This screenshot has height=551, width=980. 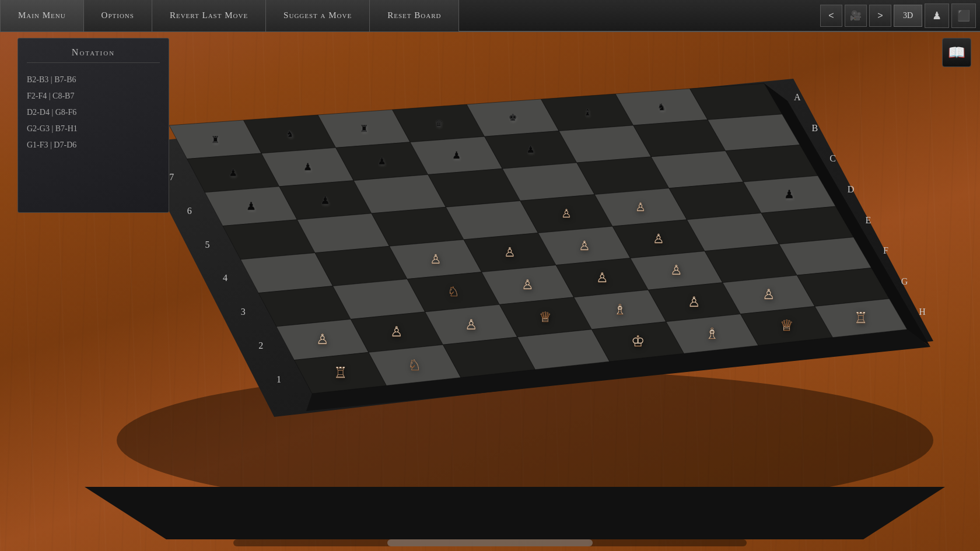 What do you see at coordinates (243, 311) in the screenshot?
I see `svg-text: 3` at bounding box center [243, 311].